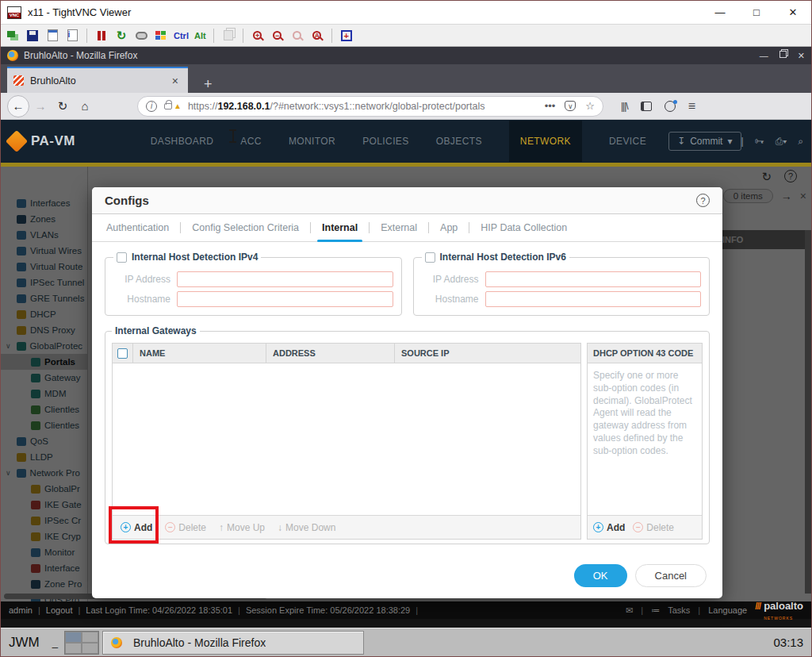 The width and height of the screenshot is (812, 657). What do you see at coordinates (793, 13) in the screenshot?
I see `vnc-close-button: ✕` at bounding box center [793, 13].